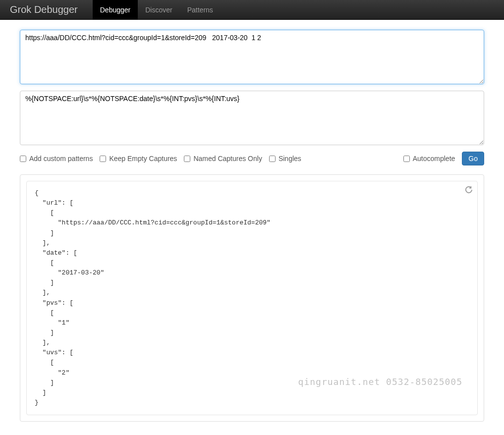 The image size is (504, 435). I want to click on pattern-input, so click(252, 118).